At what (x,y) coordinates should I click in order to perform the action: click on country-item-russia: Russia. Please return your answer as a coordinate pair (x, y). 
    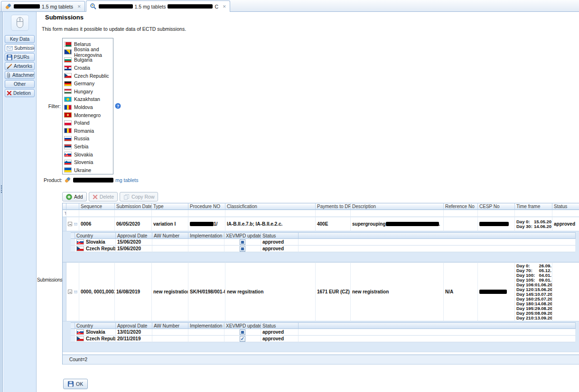
    Looking at the image, I should click on (88, 138).